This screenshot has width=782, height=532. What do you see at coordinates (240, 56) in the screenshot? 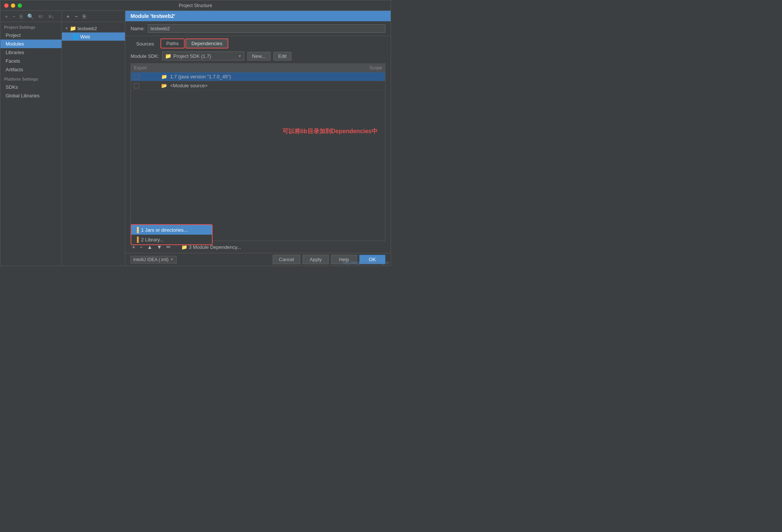
I see `dropdown-arrow-icon: ▼` at bounding box center [240, 56].